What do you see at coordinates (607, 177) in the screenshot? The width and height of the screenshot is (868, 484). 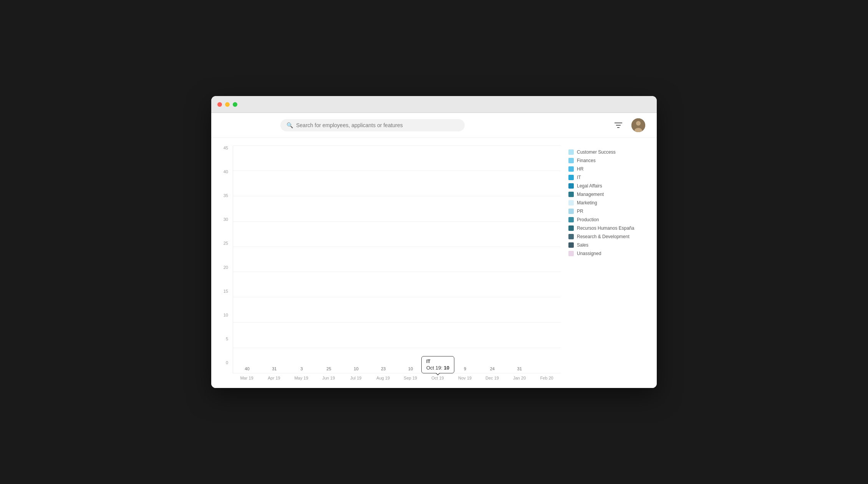 I see `legend-item: IT` at bounding box center [607, 177].